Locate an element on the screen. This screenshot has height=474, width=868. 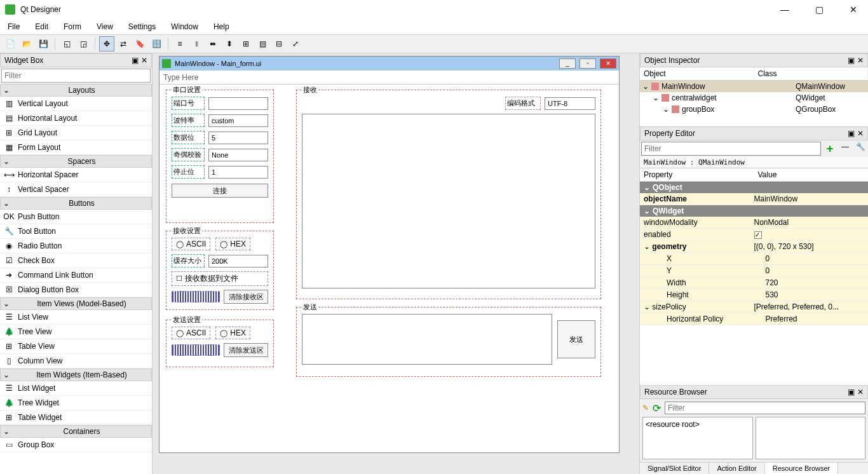
send-back-icon: ◱ is located at coordinates (67, 44).